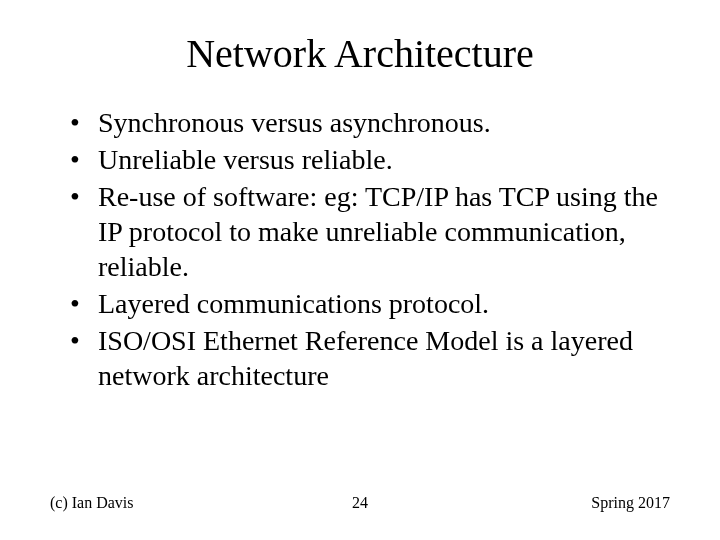  I want to click on slide-title: Network Architecture, so click(360, 54).